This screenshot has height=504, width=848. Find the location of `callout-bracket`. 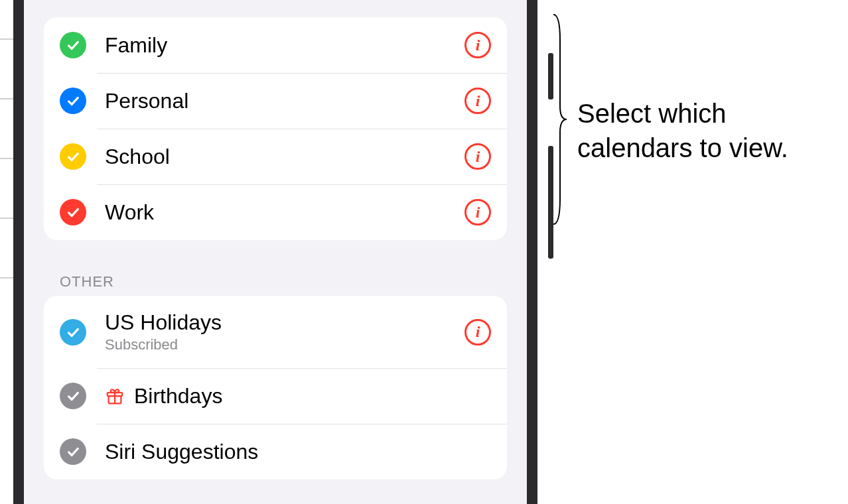

callout-bracket is located at coordinates (560, 119).